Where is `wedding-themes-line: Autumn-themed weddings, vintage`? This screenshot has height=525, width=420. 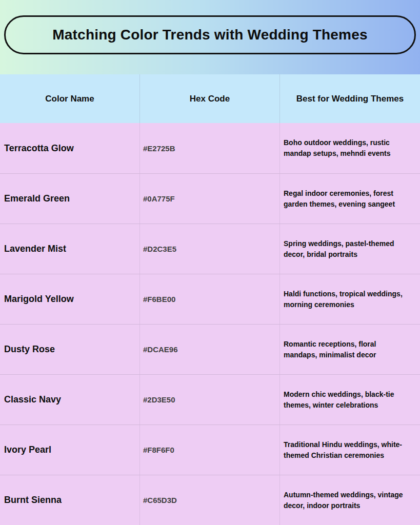 wedding-themes-line: Autumn-themed weddings, vintage is located at coordinates (351, 495).